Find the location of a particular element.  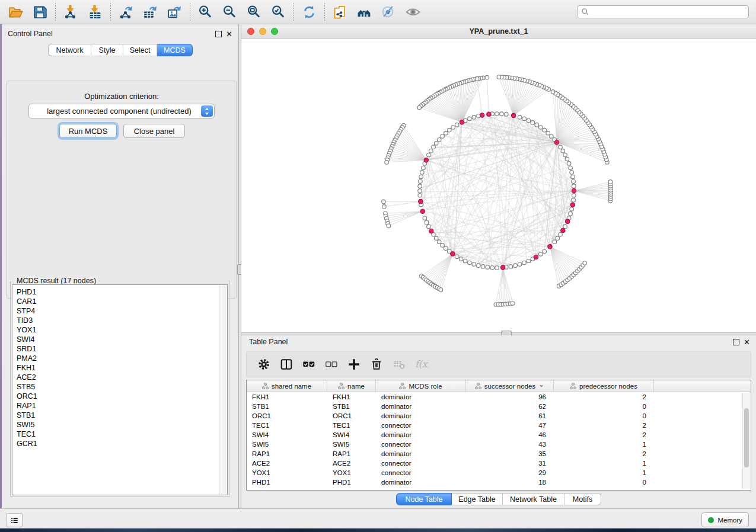

mcds-result-title: MCDS result (17 nodes) is located at coordinates (56, 281).